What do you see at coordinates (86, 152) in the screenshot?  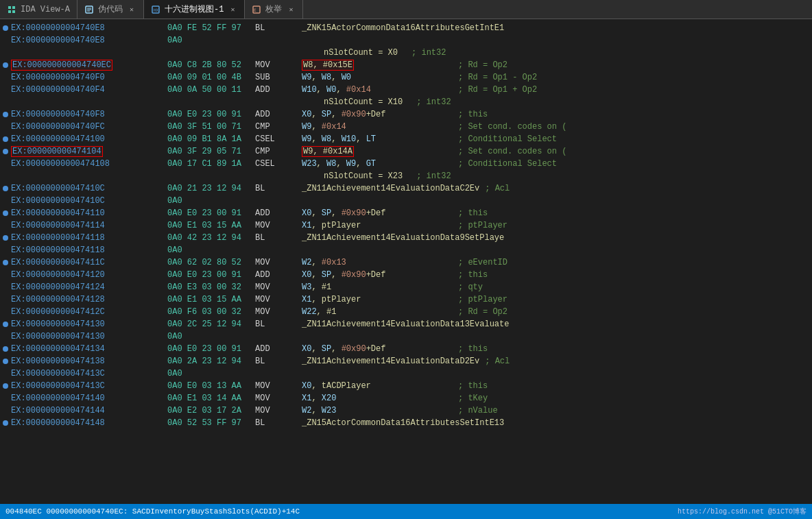 I see `address: EX:000000000474104` at bounding box center [86, 152].